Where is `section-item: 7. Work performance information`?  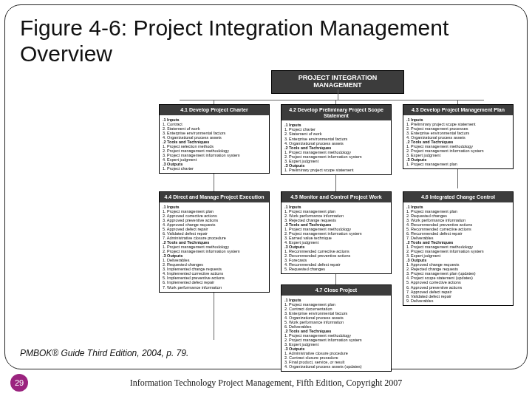
section-item: 7. Work performance information is located at coordinates (214, 287).